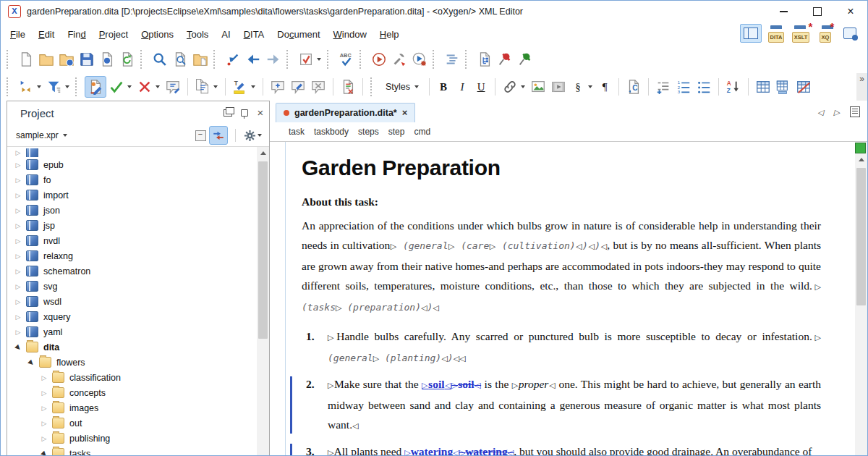 The width and height of the screenshot is (868, 456). What do you see at coordinates (505, 59) in the screenshot?
I see `pin-red-icon` at bounding box center [505, 59].